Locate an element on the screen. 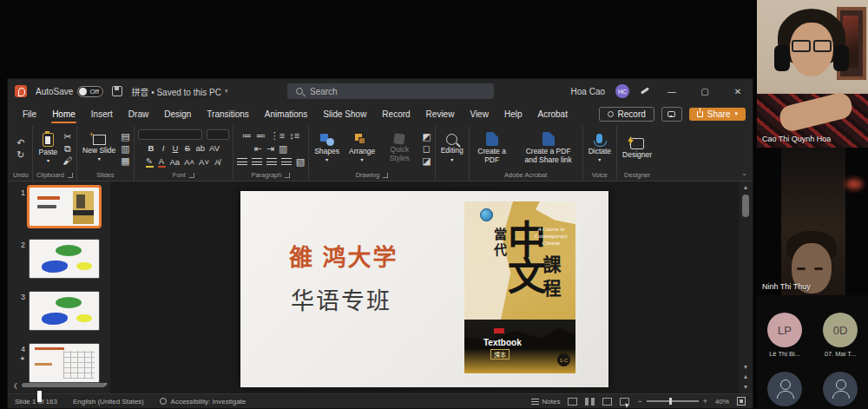 This screenshot has width=868, height=409. dictate-button: Dictate ▾ is located at coordinates (600, 149).